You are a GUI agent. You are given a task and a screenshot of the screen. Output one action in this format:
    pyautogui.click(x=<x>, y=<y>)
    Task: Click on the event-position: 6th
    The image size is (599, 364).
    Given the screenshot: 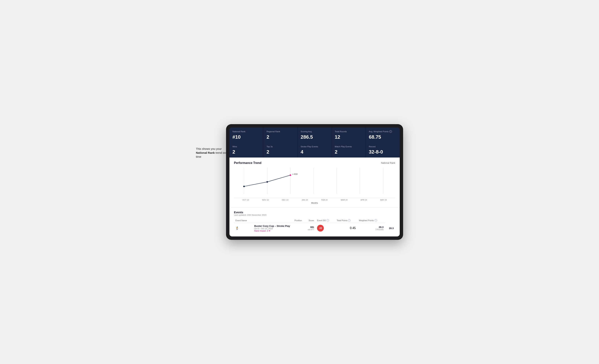 What is the action you would take?
    pyautogui.click(x=309, y=227)
    